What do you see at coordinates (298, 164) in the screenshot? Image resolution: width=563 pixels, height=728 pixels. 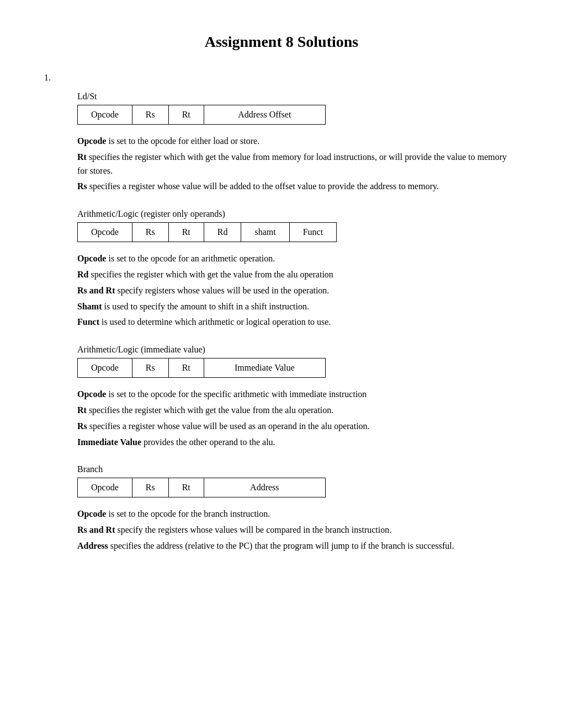 I see `description-ldst-1: Rt specifies the register which with get…` at bounding box center [298, 164].